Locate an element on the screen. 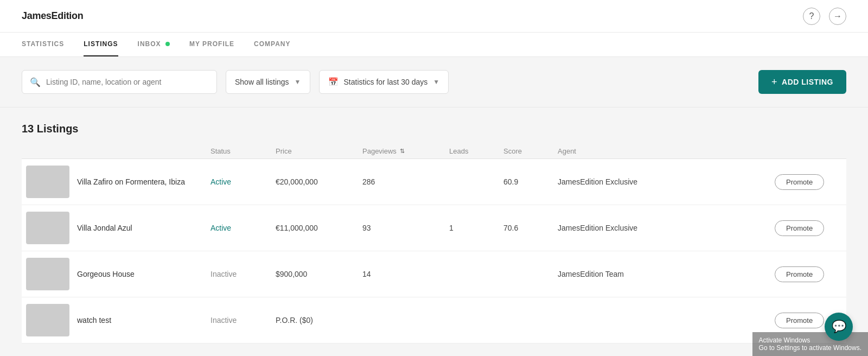 The height and width of the screenshot is (356, 868). top-bar: JamesEdition ? → is located at coordinates (434, 16).